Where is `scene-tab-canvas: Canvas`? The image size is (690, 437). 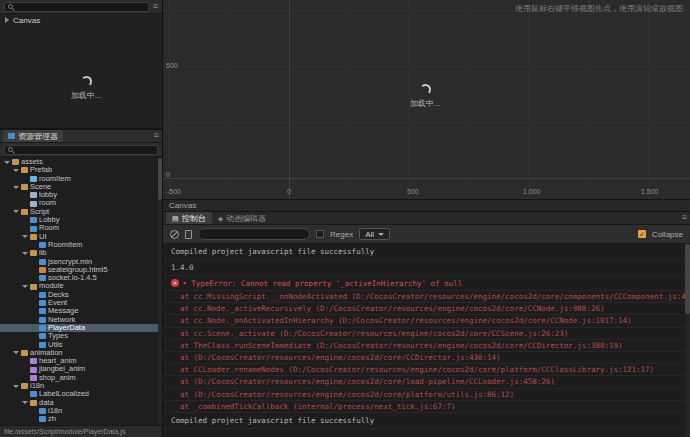
scene-tab-canvas: Canvas is located at coordinates (182, 206).